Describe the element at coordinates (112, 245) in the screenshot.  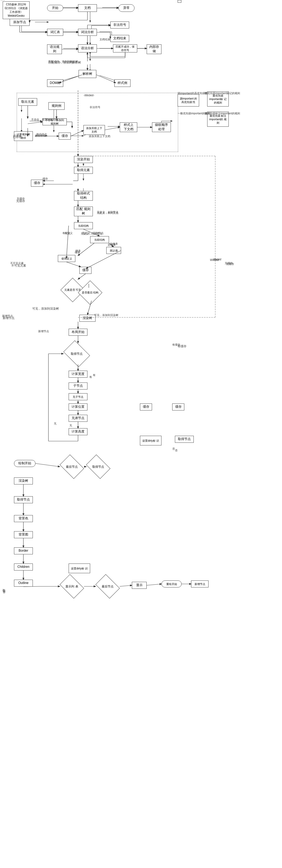
I see `not-inherit-label: 非继承` at that location.